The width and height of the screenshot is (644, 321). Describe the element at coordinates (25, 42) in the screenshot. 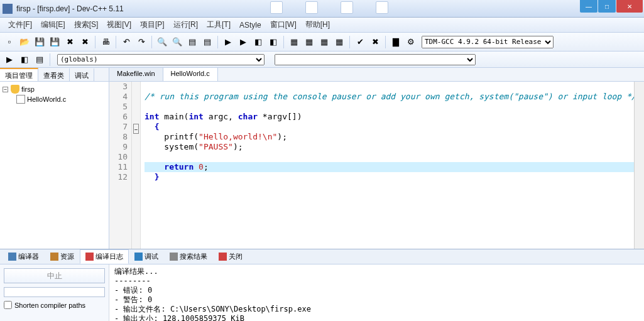

I see `open-icon: 📂` at that location.